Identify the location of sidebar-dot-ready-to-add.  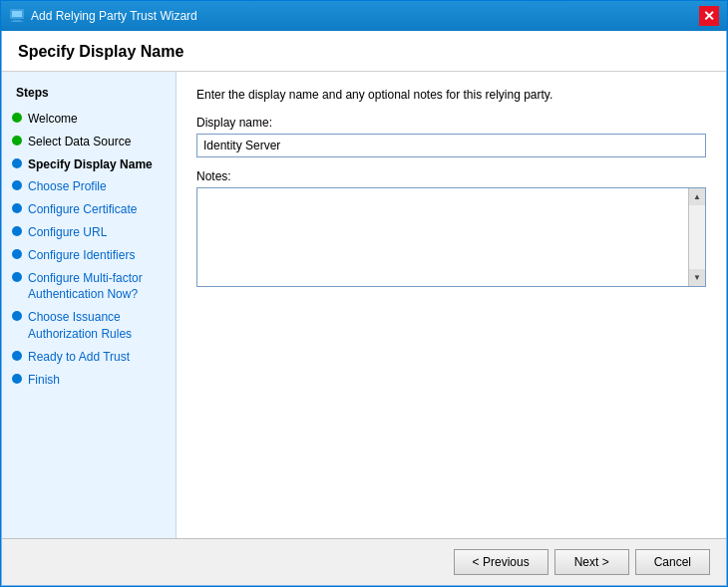
(17, 356).